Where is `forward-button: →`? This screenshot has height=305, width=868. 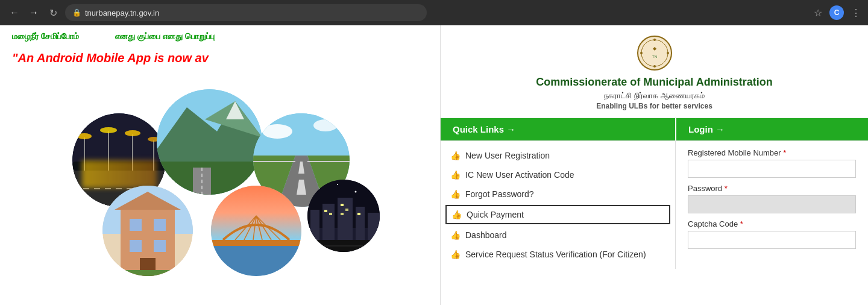 forward-button: → is located at coordinates (34, 13).